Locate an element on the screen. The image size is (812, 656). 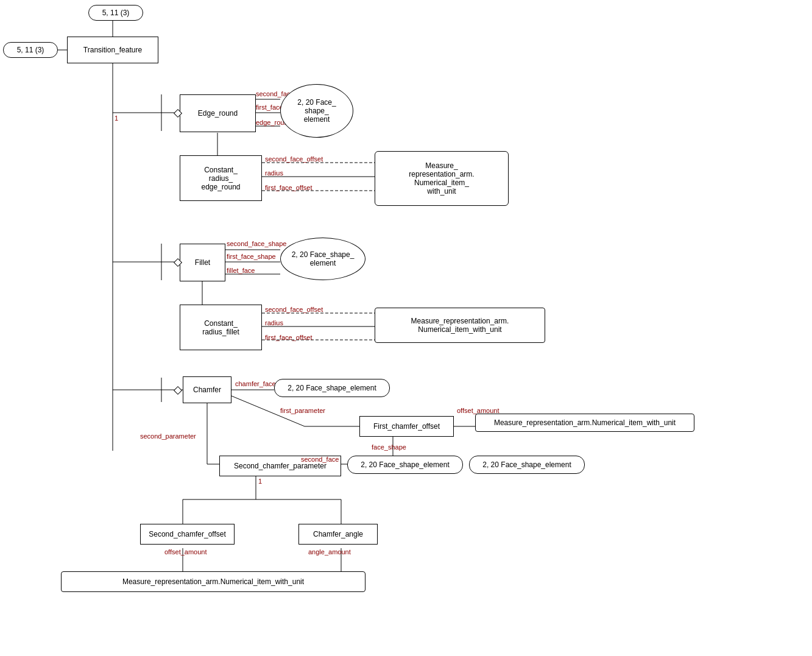
constant-radius-edge-round-box: Constant_ radius_ edge_round is located at coordinates (221, 178).